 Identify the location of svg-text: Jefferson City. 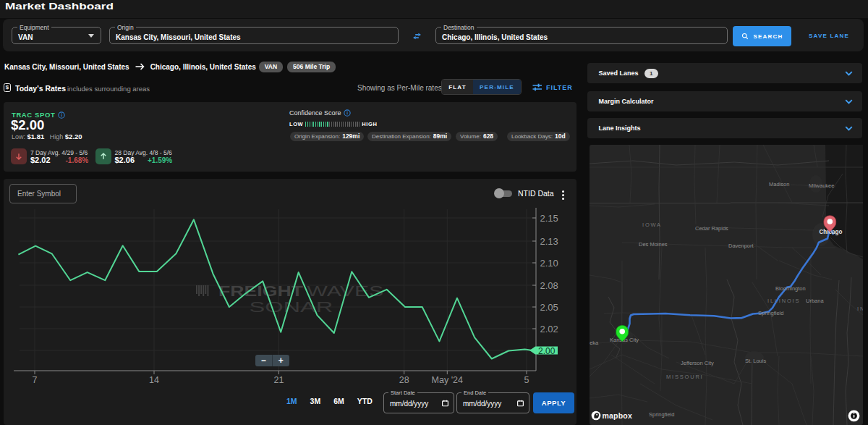
(697, 363).